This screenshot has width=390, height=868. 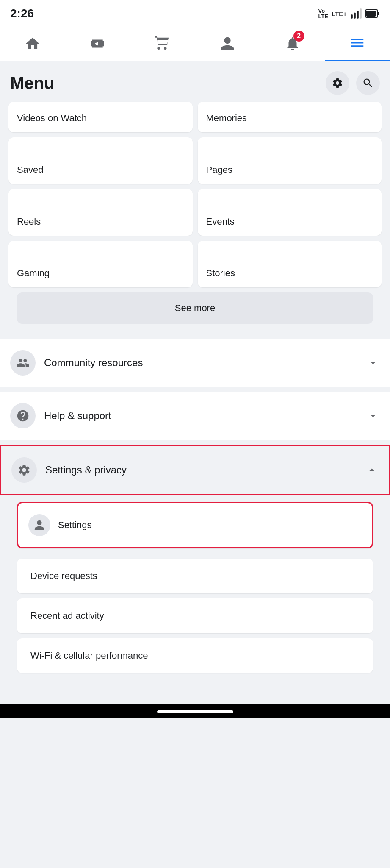 What do you see at coordinates (75, 525) in the screenshot?
I see `settings-label: Settings` at bounding box center [75, 525].